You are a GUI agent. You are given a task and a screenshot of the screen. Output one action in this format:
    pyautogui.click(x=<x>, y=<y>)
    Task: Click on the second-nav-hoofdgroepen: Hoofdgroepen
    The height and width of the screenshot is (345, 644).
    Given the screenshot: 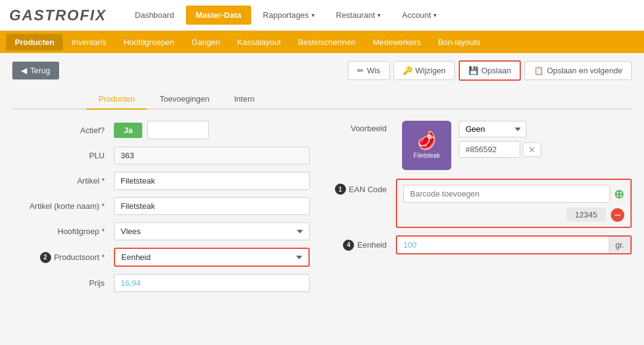 What is the action you would take?
    pyautogui.click(x=149, y=42)
    